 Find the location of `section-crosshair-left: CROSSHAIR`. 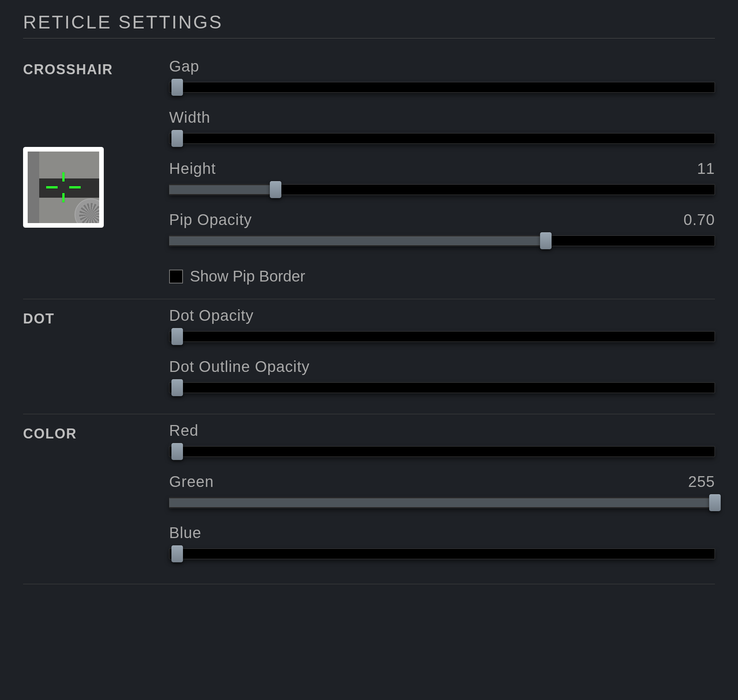

section-crosshair-left: CROSSHAIR is located at coordinates (96, 171).